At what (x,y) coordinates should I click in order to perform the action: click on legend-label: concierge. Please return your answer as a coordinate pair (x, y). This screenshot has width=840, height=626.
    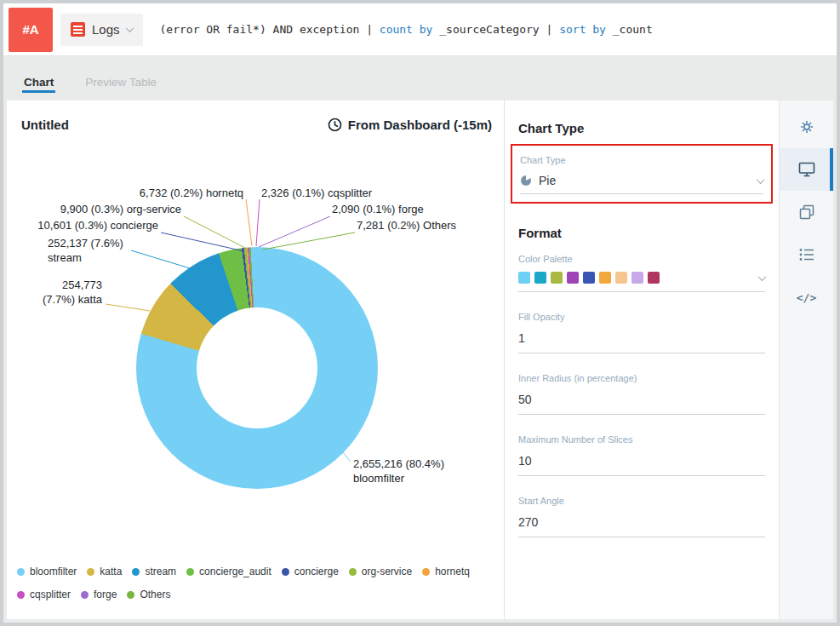
    Looking at the image, I should click on (317, 571).